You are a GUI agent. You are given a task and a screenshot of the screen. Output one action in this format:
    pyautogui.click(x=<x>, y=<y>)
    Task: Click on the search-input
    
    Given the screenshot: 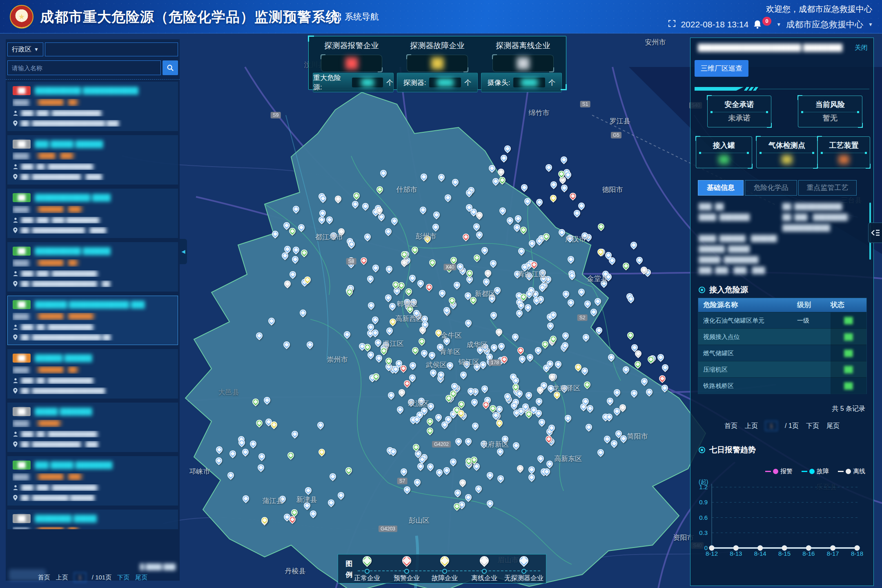 What is the action you would take?
    pyautogui.click(x=84, y=68)
    